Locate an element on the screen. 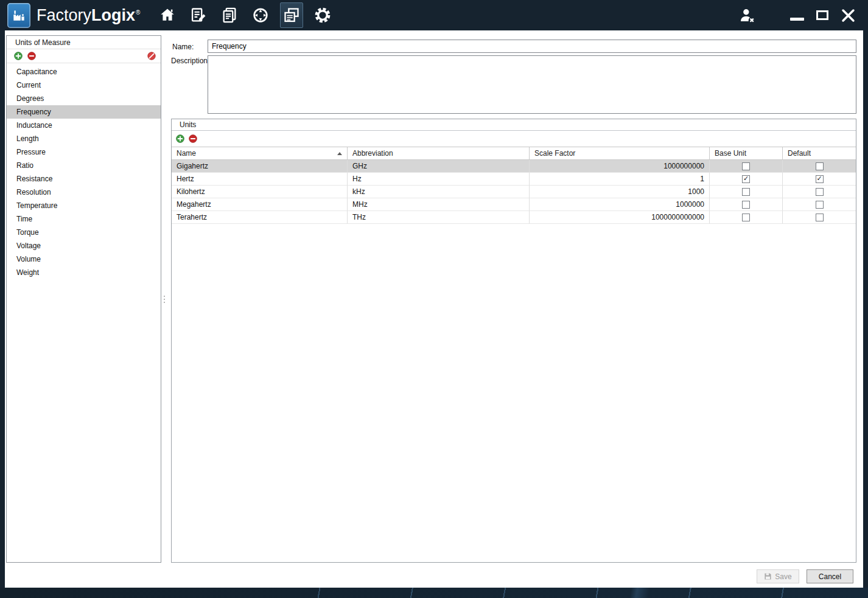 Image resolution: width=868 pixels, height=598 pixels. unit-scale-cell: 1000000 is located at coordinates (620, 204).